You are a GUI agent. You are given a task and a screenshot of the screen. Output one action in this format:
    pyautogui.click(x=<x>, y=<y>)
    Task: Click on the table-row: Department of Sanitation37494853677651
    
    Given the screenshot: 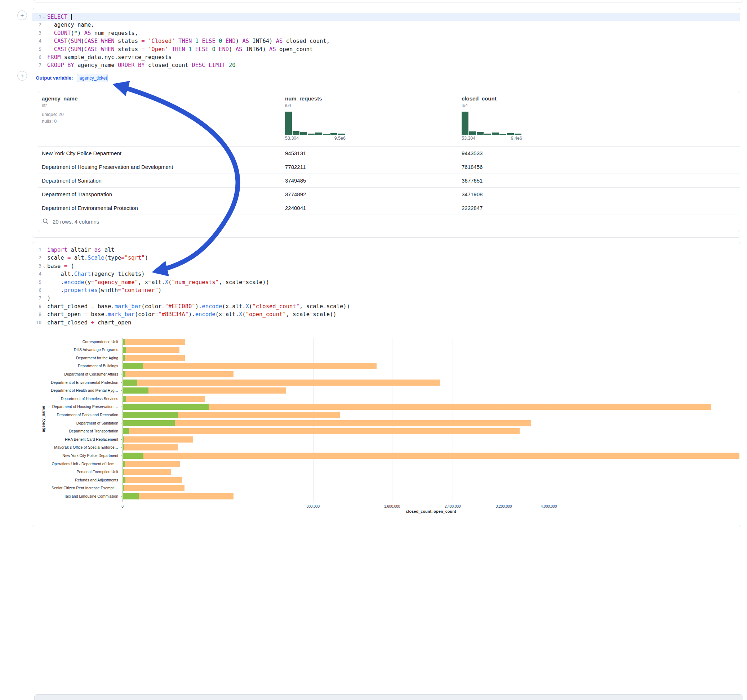 What is the action you would take?
    pyautogui.click(x=389, y=180)
    